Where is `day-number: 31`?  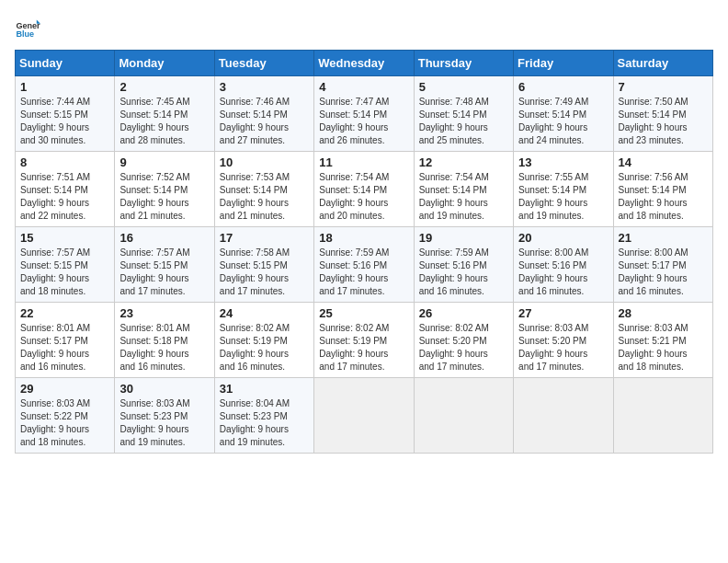
day-number: 31 is located at coordinates (265, 388).